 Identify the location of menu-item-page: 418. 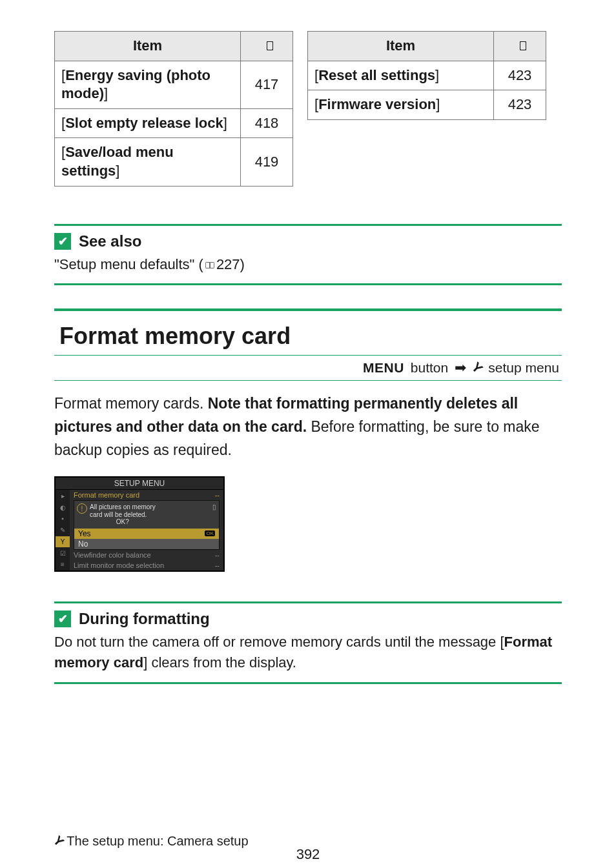
(267, 123).